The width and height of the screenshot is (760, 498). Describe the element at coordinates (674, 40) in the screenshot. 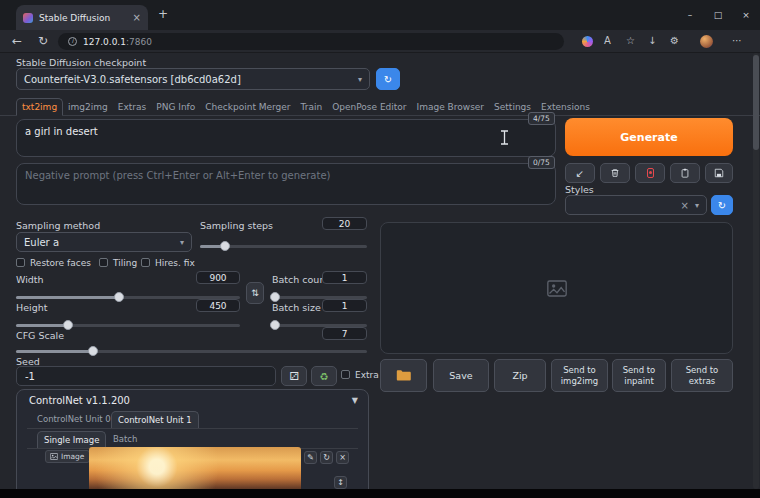

I see `settings-icon: ⚙` at that location.